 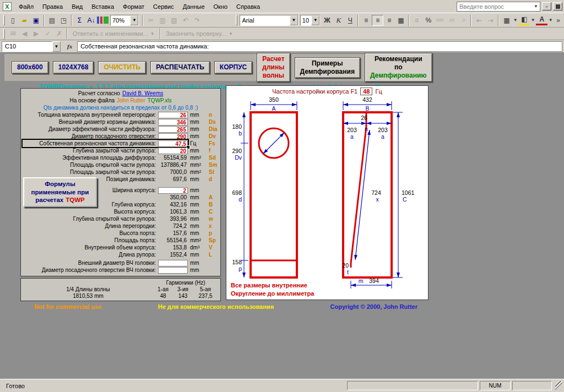 What do you see at coordinates (113, 34) in the screenshot?
I see `reply-with-changes-button: Ответить с изменениями... ▼` at bounding box center [113, 34].